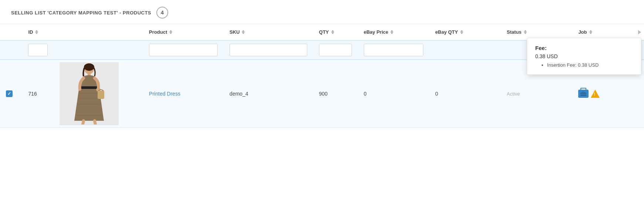 This screenshot has width=644, height=203. What do you see at coordinates (183, 50) in the screenshot?
I see `filter-product-input` at bounding box center [183, 50].